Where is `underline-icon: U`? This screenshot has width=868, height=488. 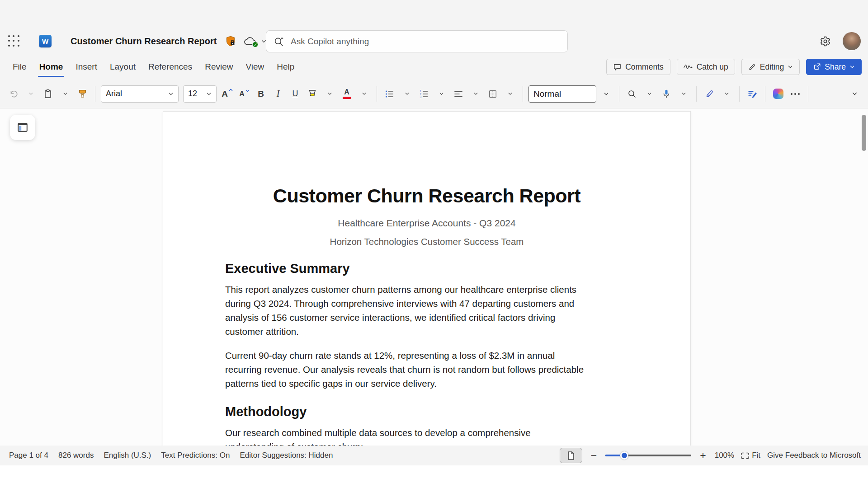 underline-icon: U is located at coordinates (296, 94).